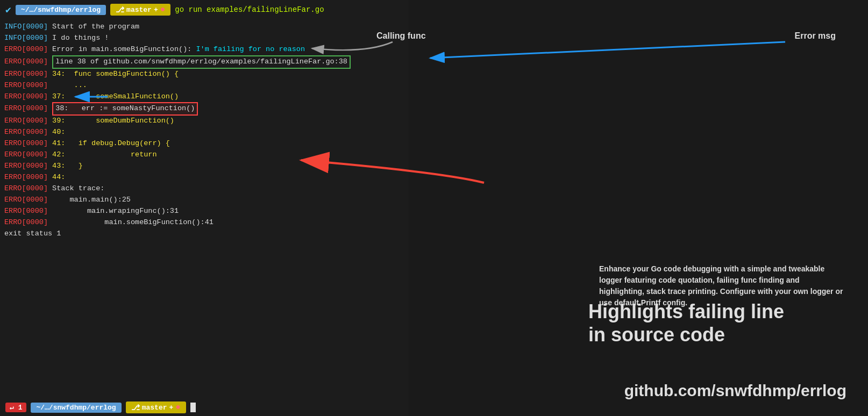  What do you see at coordinates (250, 10) in the screenshot?
I see `command-text: go run examples/failingLineFar.go` at bounding box center [250, 10].